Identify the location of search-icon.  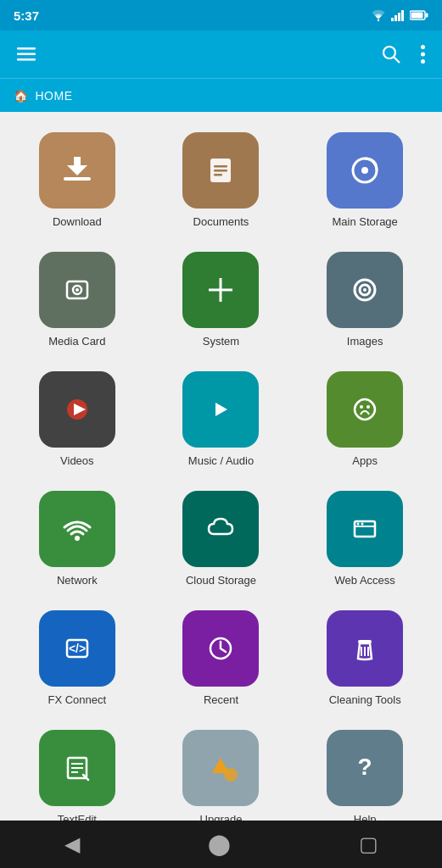
(391, 54).